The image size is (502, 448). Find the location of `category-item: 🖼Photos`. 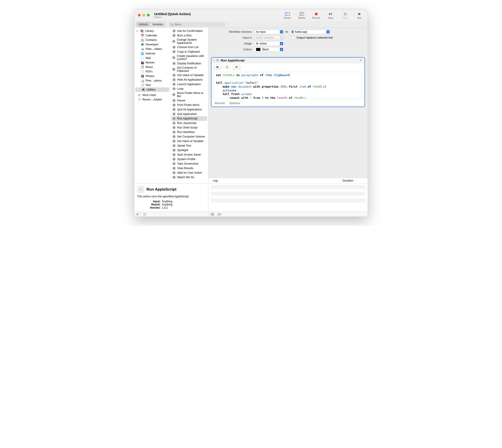

category-item: 🖼Photos is located at coordinates (152, 76).